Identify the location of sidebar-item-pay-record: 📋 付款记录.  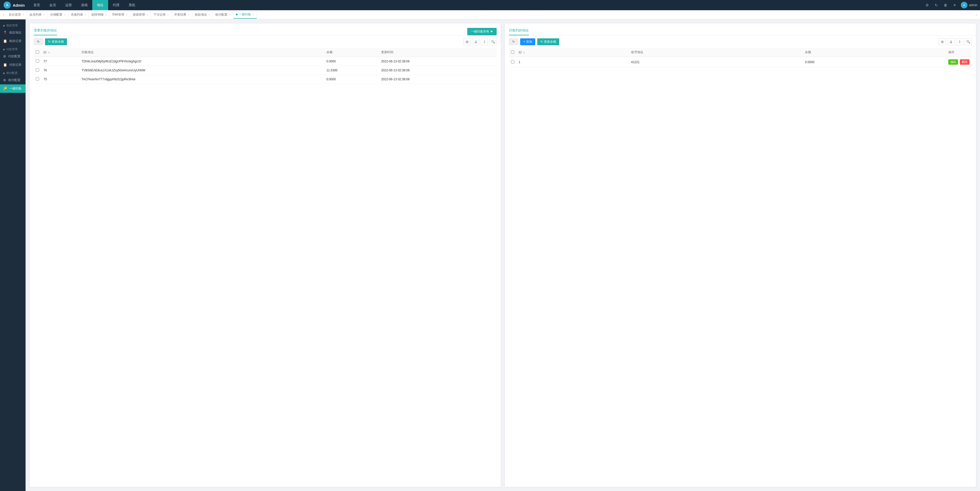
(13, 65).